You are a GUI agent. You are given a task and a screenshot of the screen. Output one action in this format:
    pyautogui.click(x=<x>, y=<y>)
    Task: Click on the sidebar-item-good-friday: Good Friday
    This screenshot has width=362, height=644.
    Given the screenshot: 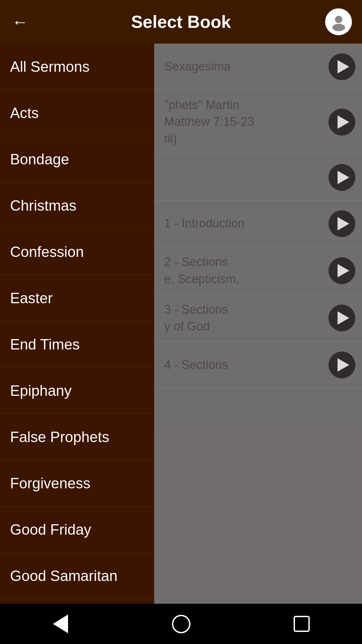 What is the action you would take?
    pyautogui.click(x=77, y=530)
    